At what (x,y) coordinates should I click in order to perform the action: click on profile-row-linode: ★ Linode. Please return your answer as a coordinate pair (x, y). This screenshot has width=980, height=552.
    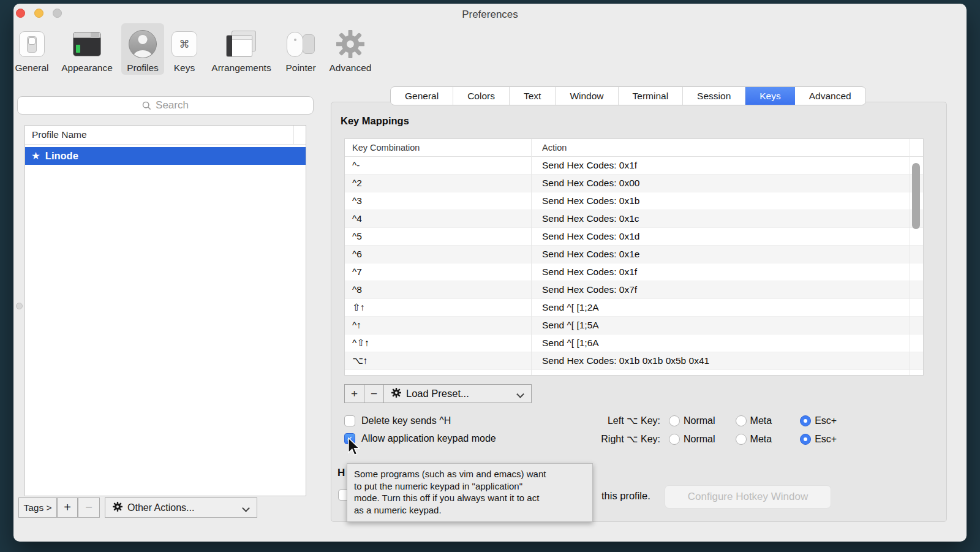
    Looking at the image, I should click on (165, 156).